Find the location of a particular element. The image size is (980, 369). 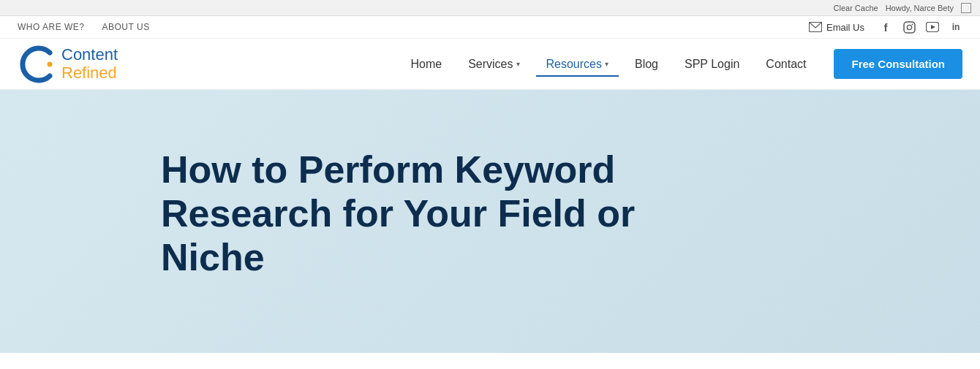

admin-box is located at coordinates (966, 8).